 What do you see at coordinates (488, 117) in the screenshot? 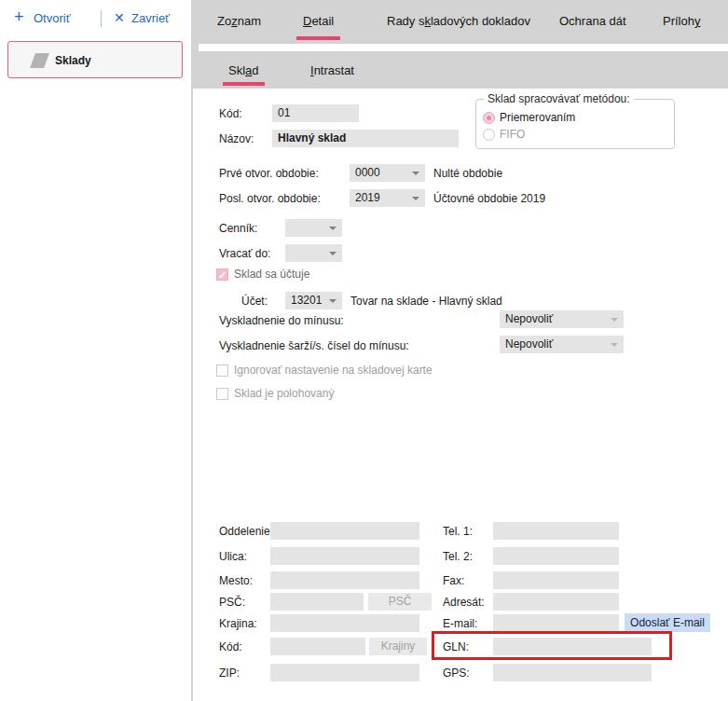
I see `priemerovanim-radio` at bounding box center [488, 117].